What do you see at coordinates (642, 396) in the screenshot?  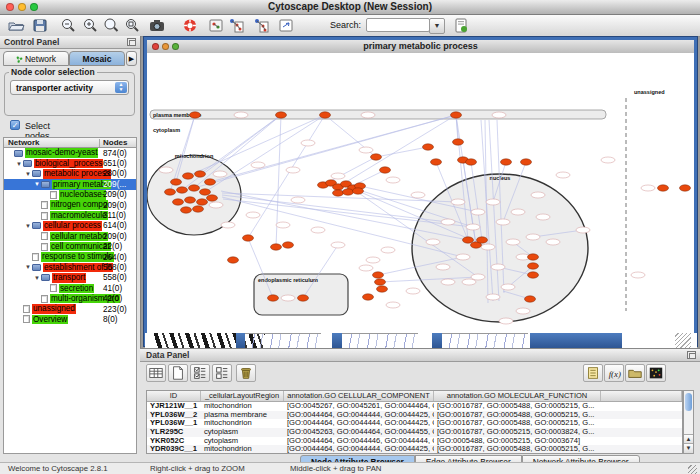 I see `column-header` at bounding box center [642, 396].